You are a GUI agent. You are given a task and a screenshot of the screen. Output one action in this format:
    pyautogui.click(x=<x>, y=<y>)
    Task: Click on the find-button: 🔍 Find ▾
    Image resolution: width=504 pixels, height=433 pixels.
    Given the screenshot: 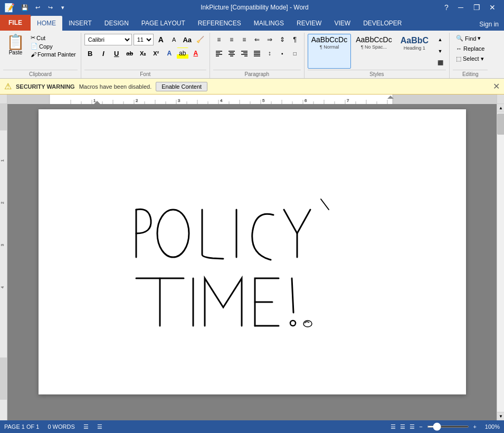 What is the action you would take?
    pyautogui.click(x=469, y=38)
    